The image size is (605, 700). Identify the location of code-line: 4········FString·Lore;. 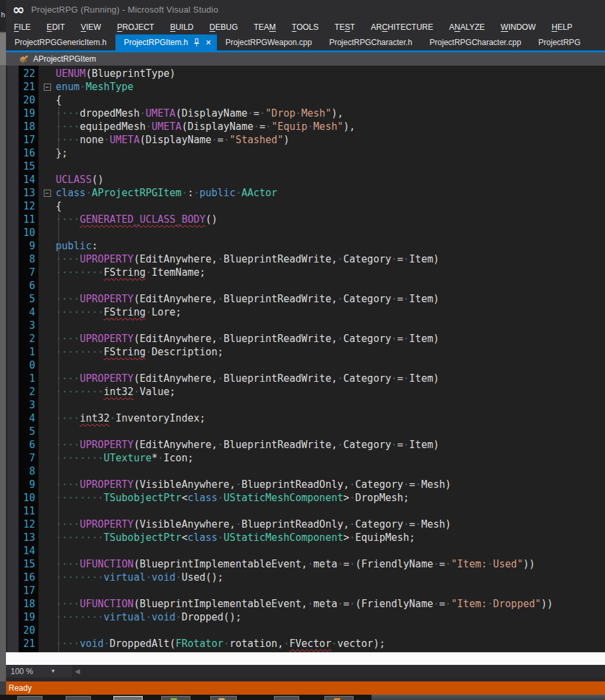
(305, 312).